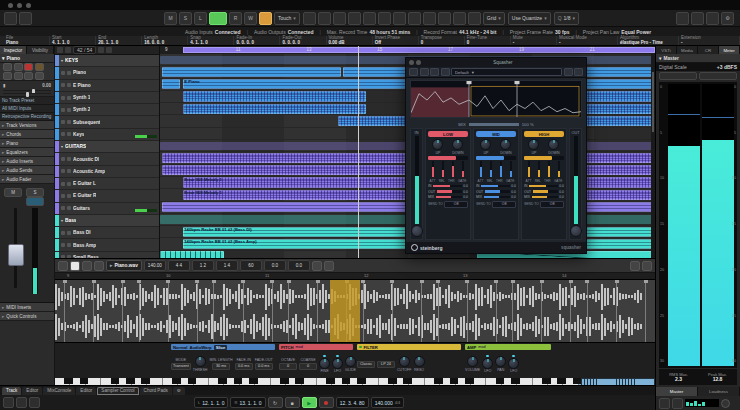  Describe the element at coordinates (248, 402) in the screenshot. I see `right-locator-display: R13. 1. 1. 0` at that location.